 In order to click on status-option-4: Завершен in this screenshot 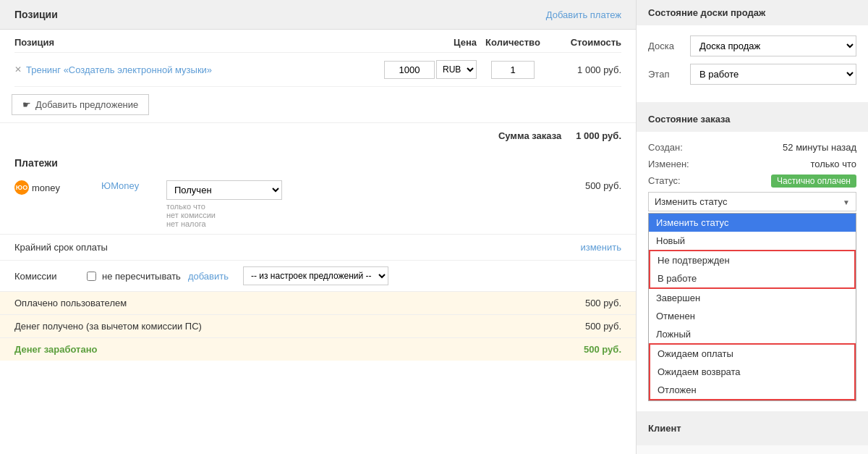, I will do `click(752, 298)`.